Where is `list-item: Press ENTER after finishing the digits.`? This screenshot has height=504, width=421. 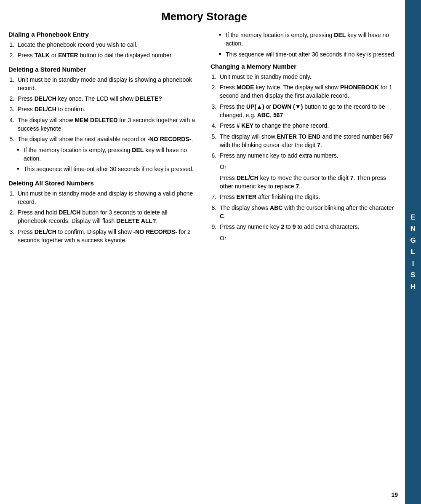
list-item: Press ENTER after finishing the digits. is located at coordinates (309, 197).